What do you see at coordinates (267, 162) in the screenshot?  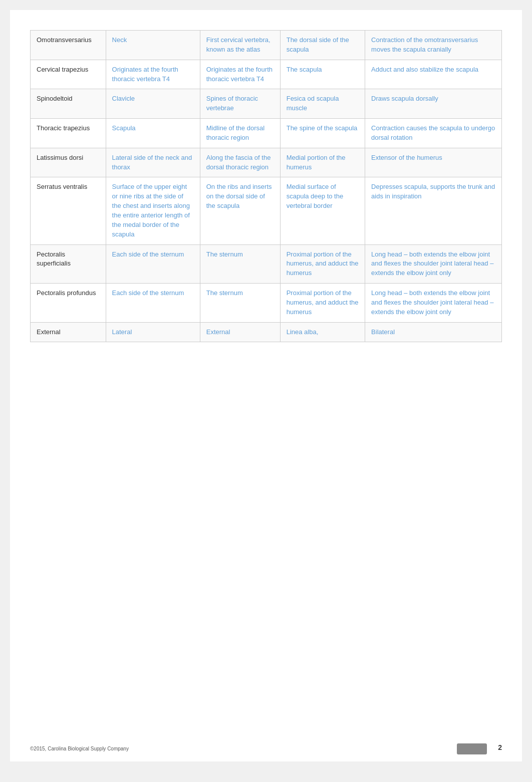 I see `table-row: Latissimus dorsiLateral side of the neck…` at bounding box center [267, 162].